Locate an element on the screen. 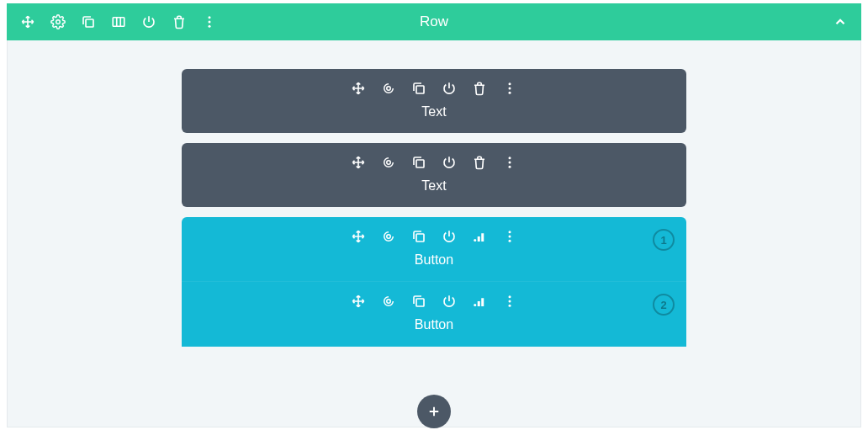 The image size is (868, 430). row-header: Row is located at coordinates (434, 22).